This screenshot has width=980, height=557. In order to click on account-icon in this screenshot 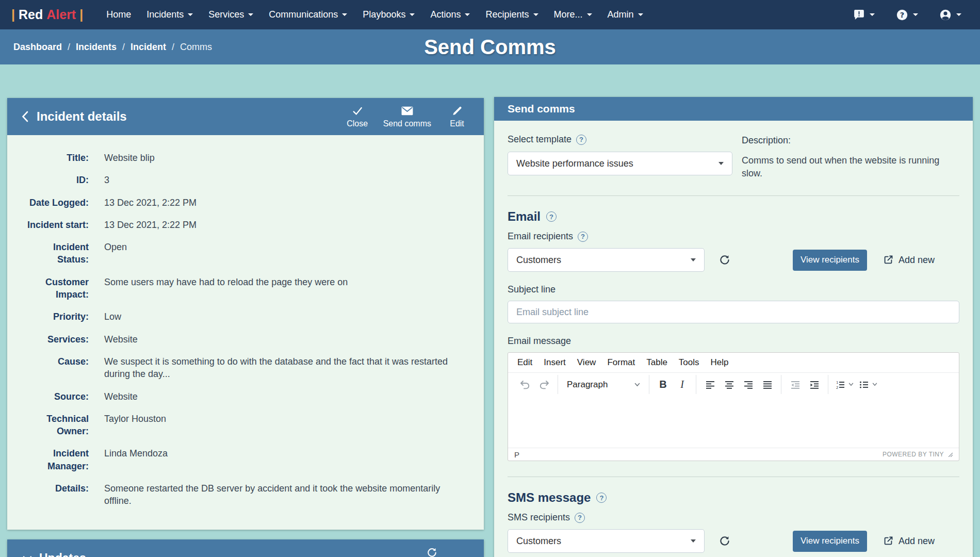, I will do `click(945, 15)`.